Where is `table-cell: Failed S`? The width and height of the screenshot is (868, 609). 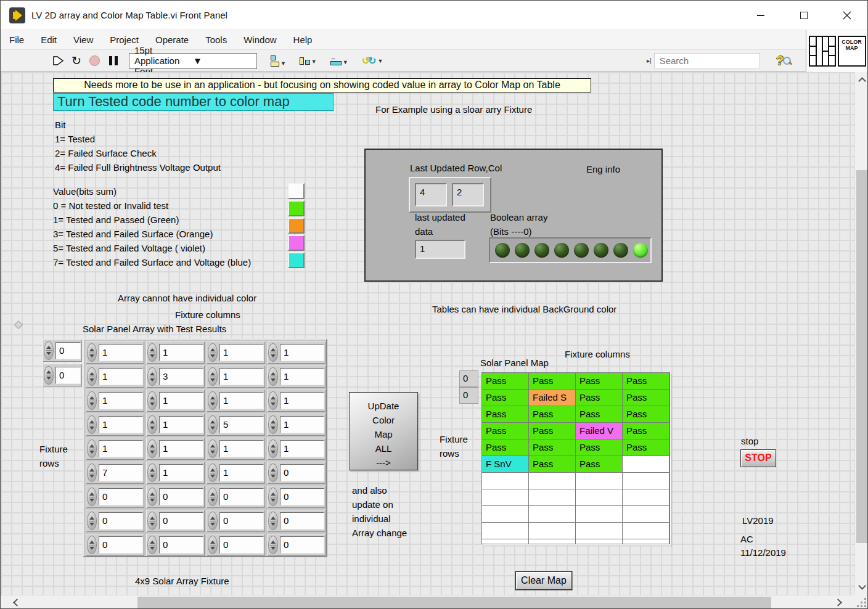 table-cell: Failed S is located at coordinates (552, 398).